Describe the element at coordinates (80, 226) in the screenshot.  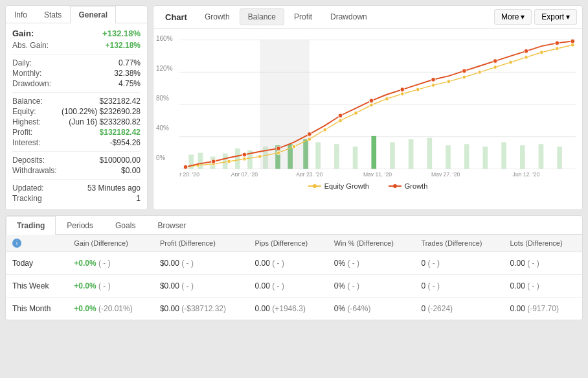
I see `bottom-tab-periods: Periods` at that location.